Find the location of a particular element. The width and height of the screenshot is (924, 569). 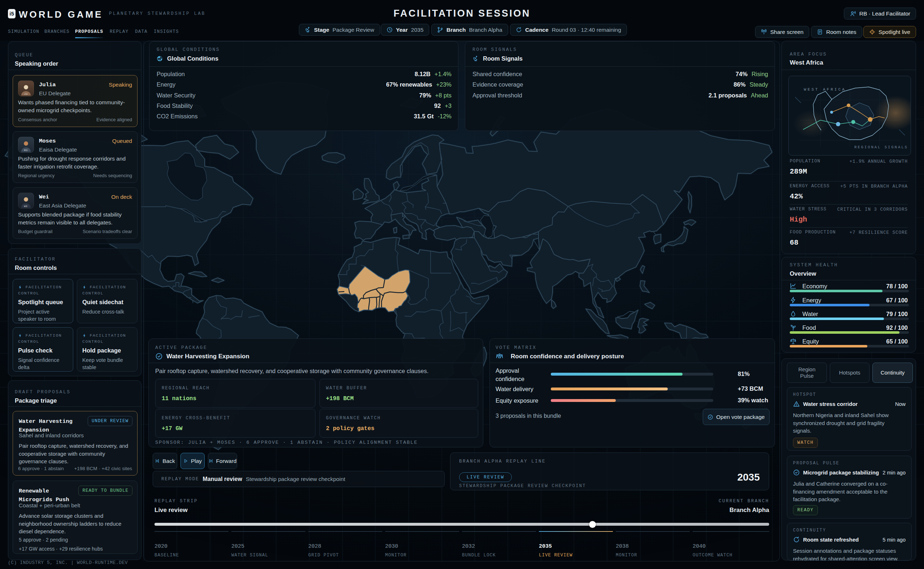

svg-text: WEST AFRICA is located at coordinates (825, 90).